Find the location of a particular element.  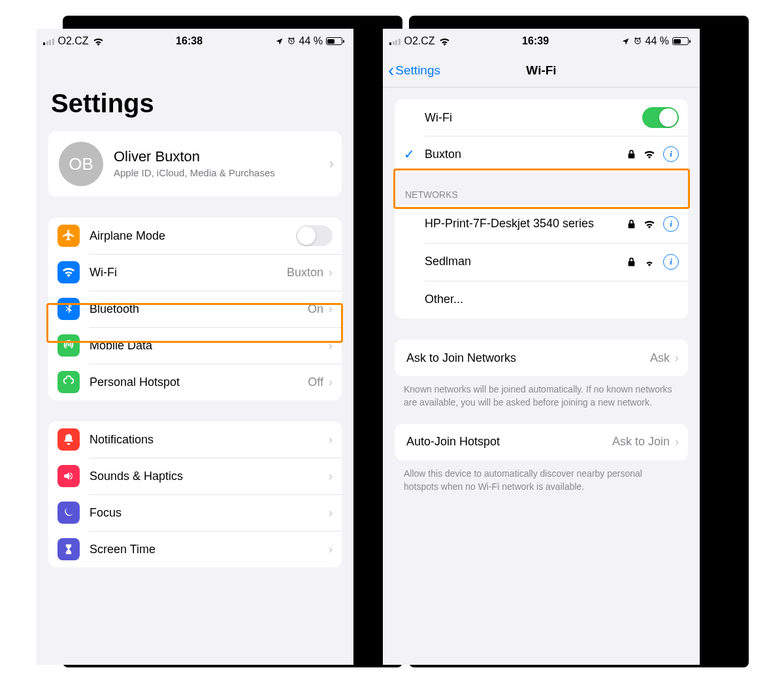

status-time: 16:39 is located at coordinates (536, 41).